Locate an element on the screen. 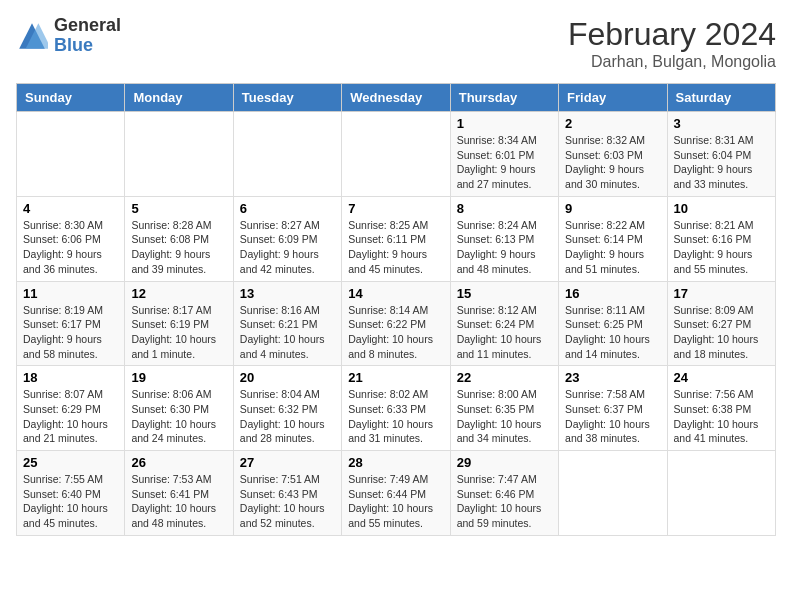 The image size is (792, 612). calendar-cell: 14Sunrise: 8:14 AM Sunset: 6:22 PM Dayli… is located at coordinates (396, 324).